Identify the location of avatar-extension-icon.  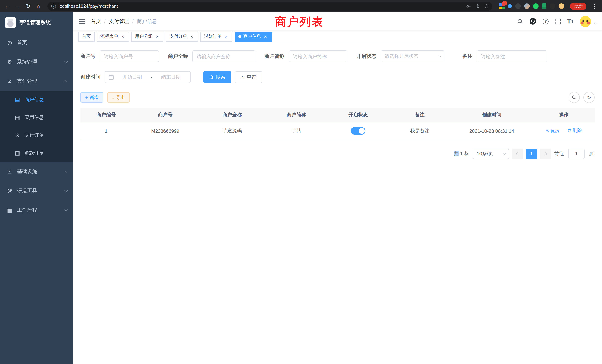
(527, 6).